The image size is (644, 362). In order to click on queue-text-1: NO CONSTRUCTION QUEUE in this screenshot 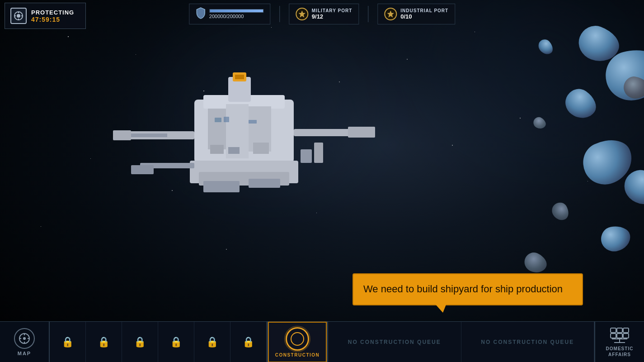, I will do `click(395, 342)`.